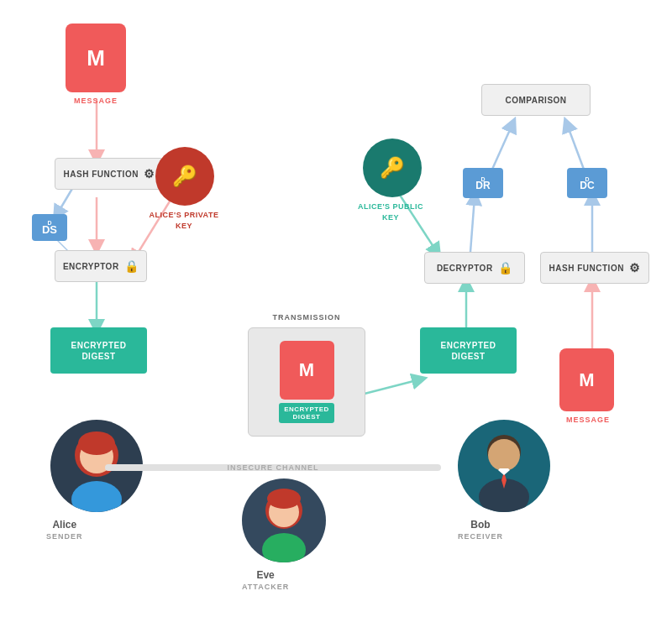 The width and height of the screenshot is (672, 638). Describe the element at coordinates (469, 351) in the screenshot. I see `encrypted-digest-right-box: ENCRYPTED DIGEST` at that location.